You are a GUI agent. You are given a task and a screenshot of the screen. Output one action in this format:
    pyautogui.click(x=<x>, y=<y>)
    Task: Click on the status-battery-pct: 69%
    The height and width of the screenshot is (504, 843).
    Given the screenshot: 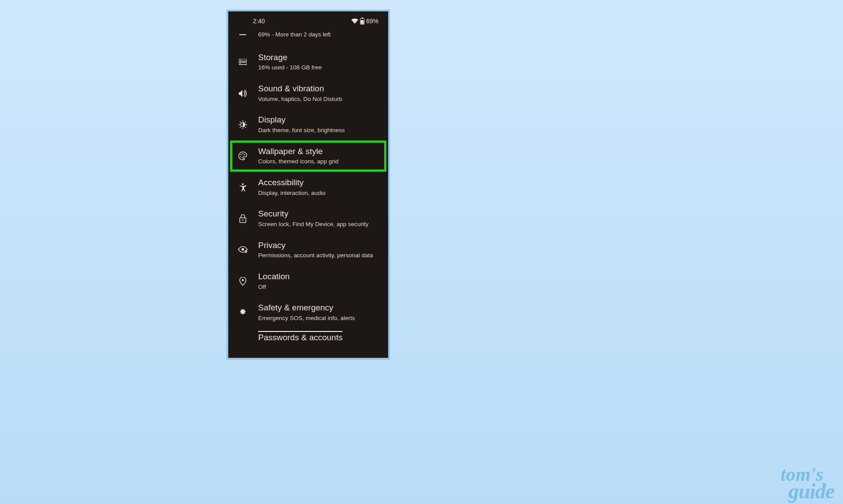 What is the action you would take?
    pyautogui.click(x=372, y=21)
    